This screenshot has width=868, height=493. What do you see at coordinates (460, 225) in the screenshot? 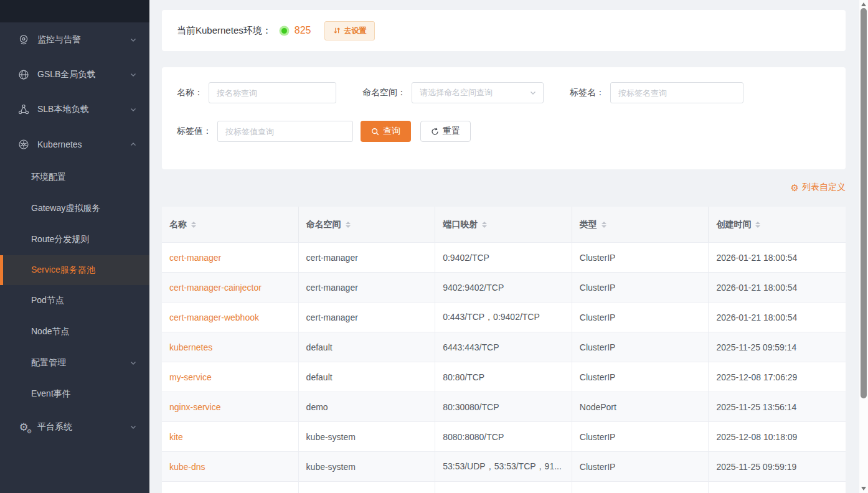
I see `column-header-label: 端口映射` at bounding box center [460, 225].